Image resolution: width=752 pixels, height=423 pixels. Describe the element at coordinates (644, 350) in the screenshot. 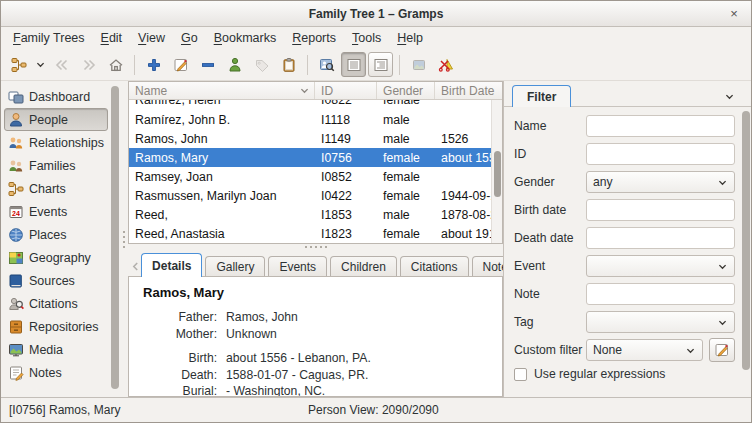

I see `custom-filter-select: None` at that location.